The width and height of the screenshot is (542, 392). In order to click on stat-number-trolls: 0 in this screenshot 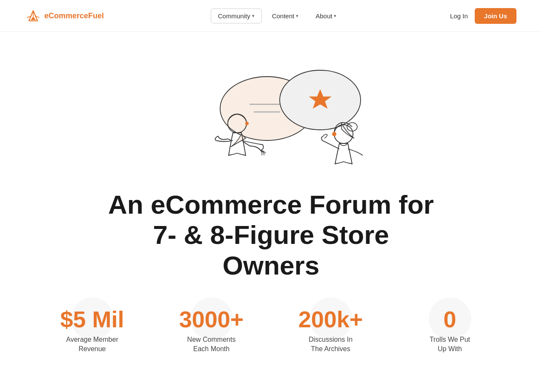, I will do `click(450, 319)`.